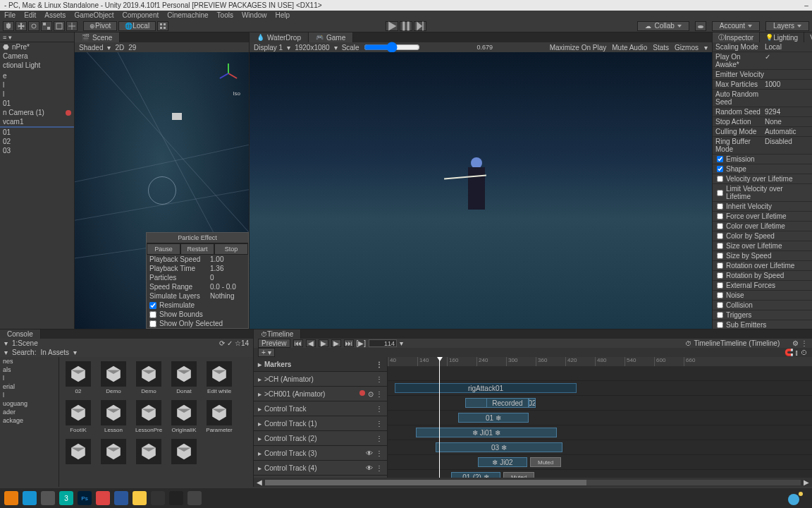 Image resolution: width=812 pixels, height=508 pixels. Describe the element at coordinates (320, 423) in the screenshot. I see `timeline-track-header: ▸Control Track (1) ⋮` at that location.